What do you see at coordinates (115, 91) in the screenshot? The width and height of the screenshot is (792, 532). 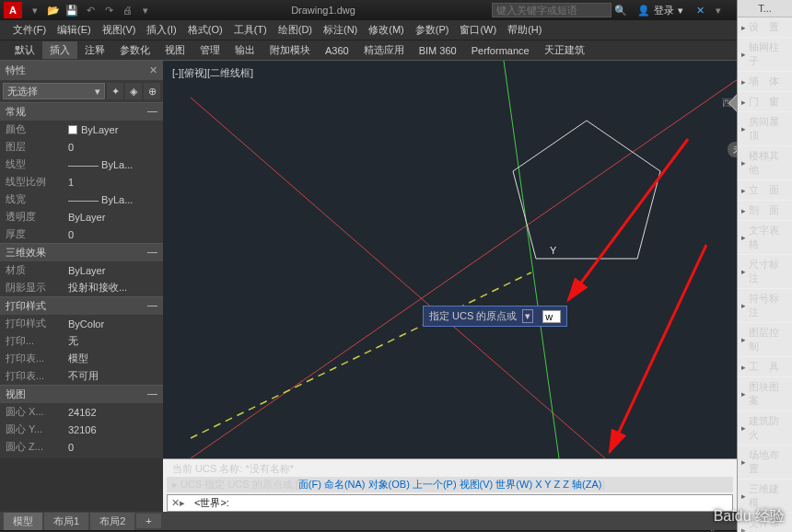 I see `quick-select-icon: ✦` at bounding box center [115, 91].